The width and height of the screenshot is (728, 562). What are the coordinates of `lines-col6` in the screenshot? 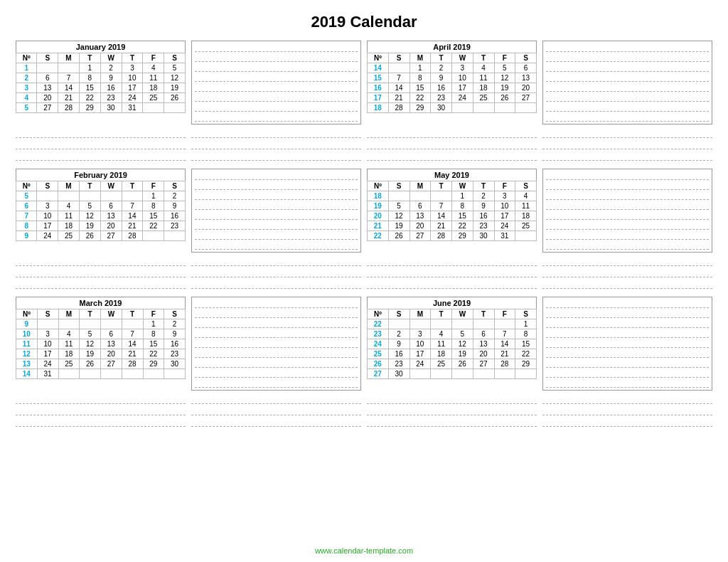 It's located at (276, 273).